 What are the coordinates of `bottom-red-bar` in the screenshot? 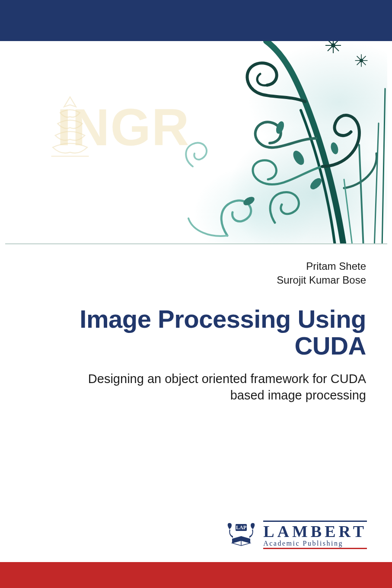 It's located at (196, 575).